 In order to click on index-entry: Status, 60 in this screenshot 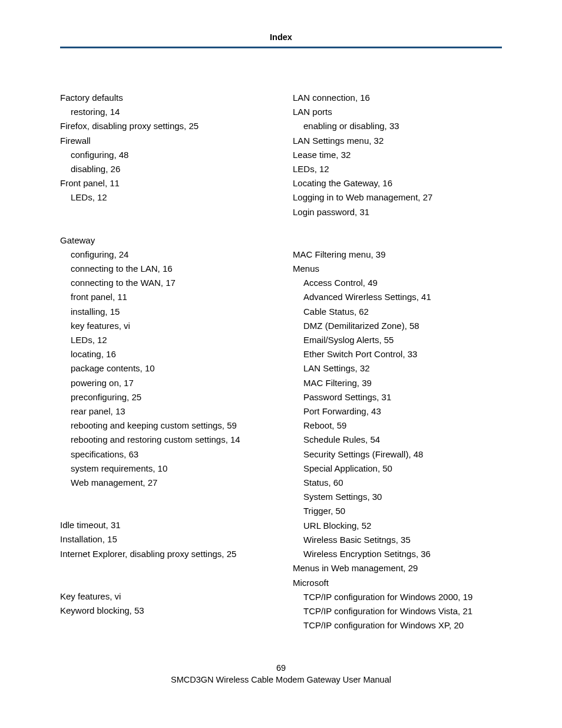, I will do `click(397, 483)`.